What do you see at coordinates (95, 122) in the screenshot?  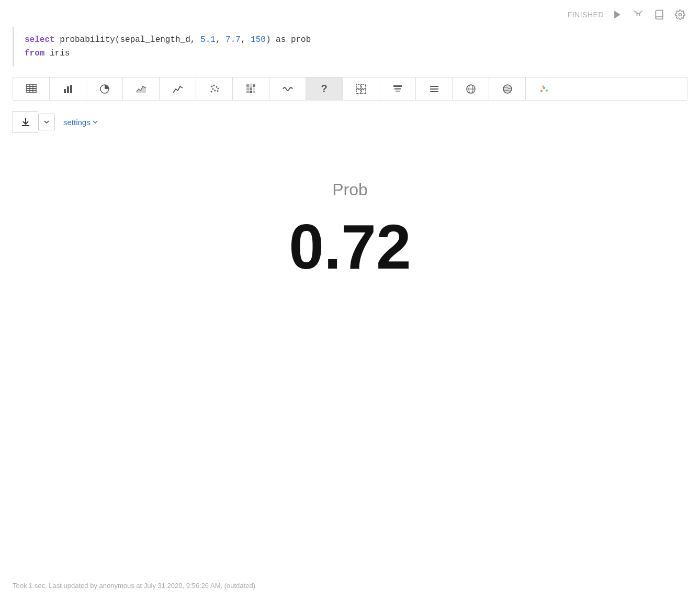 I see `settings-chevron-icon` at bounding box center [95, 122].